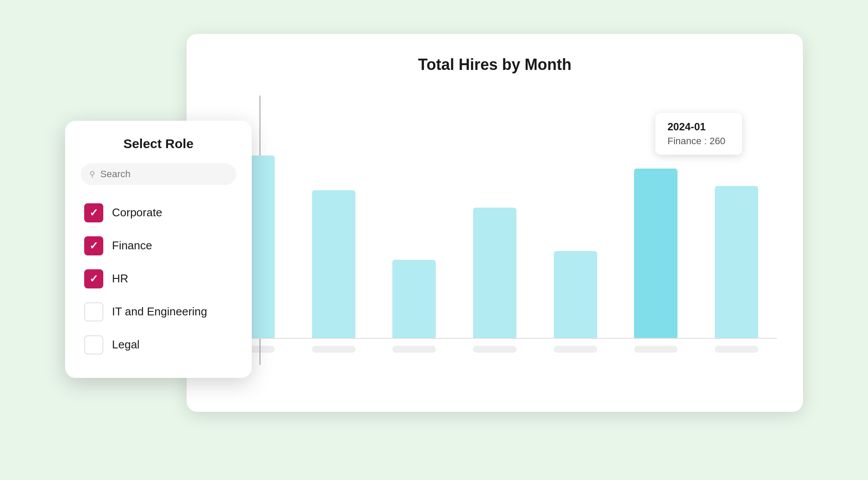  I want to click on role-label-finance: Finance, so click(132, 246).